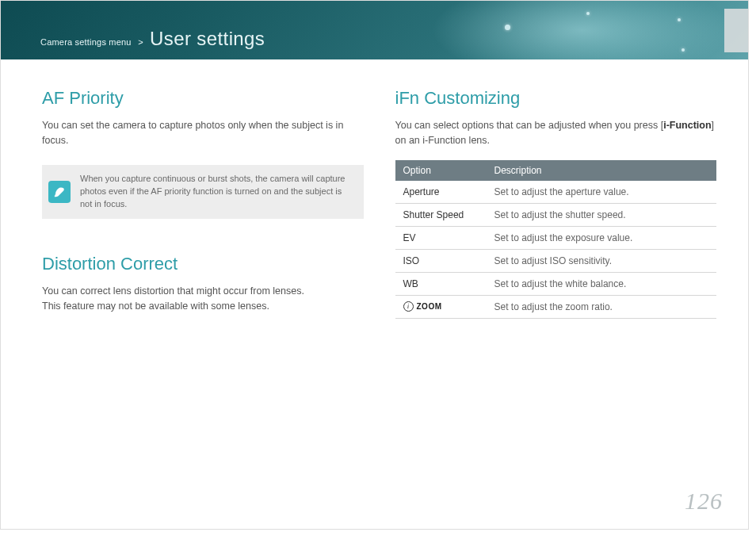 The width and height of the screenshot is (756, 536). I want to click on note-text: When you capture continuous or burst sho…, so click(220, 192).